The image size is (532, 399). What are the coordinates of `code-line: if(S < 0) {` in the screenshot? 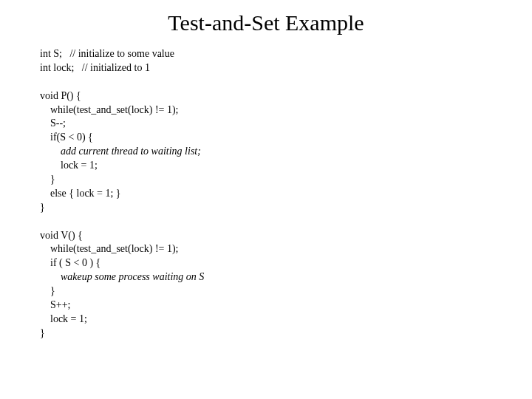 It's located at (66, 137).